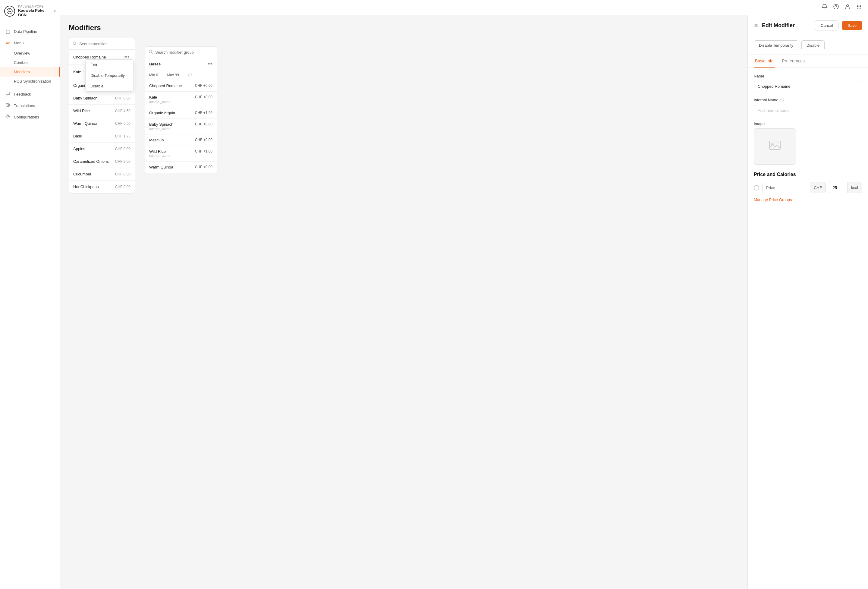 The width and height of the screenshot is (868, 589). What do you see at coordinates (775, 146) in the screenshot?
I see `image-upload-box` at bounding box center [775, 146].